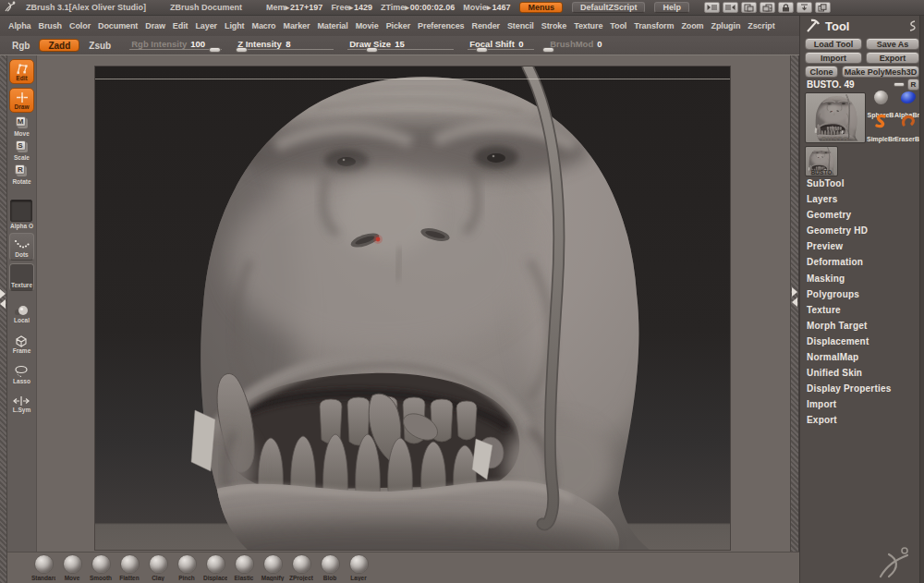 This screenshot has height=583, width=924. I want to click on brush-preset: Move, so click(72, 569).